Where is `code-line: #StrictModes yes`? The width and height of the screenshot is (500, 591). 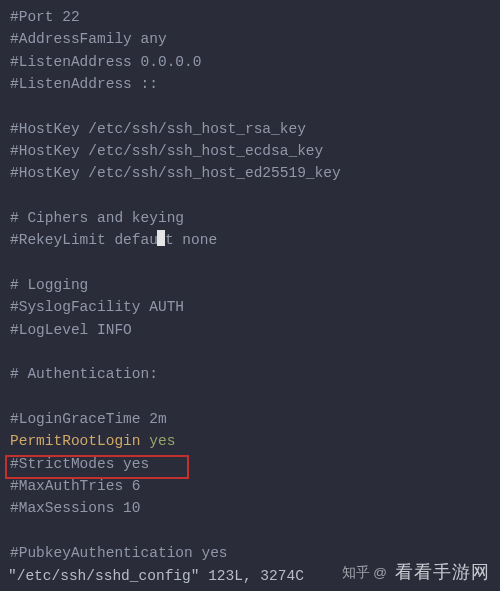 code-line: #StrictModes yes is located at coordinates (252, 464).